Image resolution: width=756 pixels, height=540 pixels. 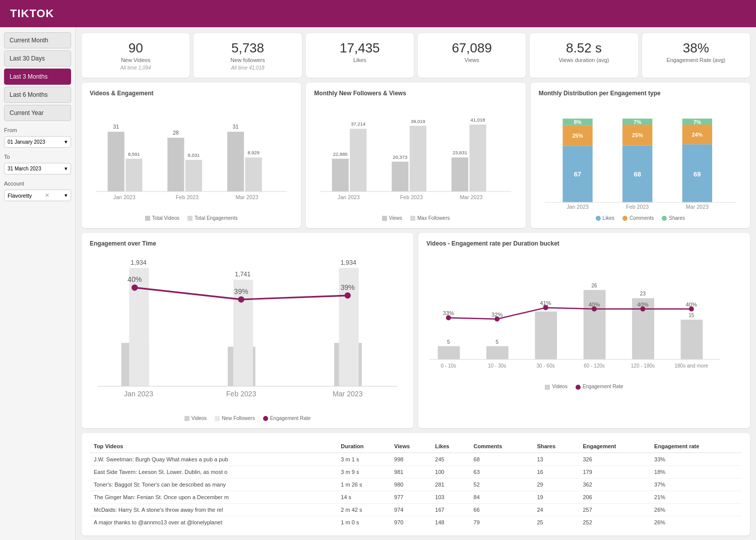 What do you see at coordinates (501, 485) in the screenshot?
I see `cell-comments: 52` at bounding box center [501, 485].